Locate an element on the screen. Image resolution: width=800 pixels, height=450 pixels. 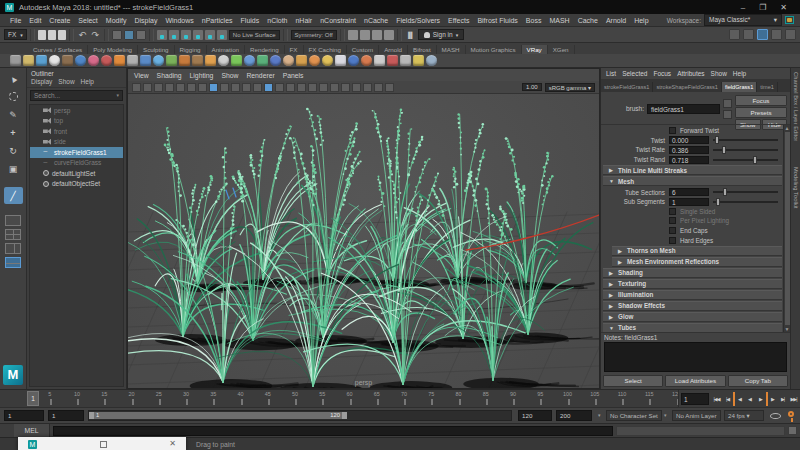
checkbox-end-caps is located at coordinates (672, 230).